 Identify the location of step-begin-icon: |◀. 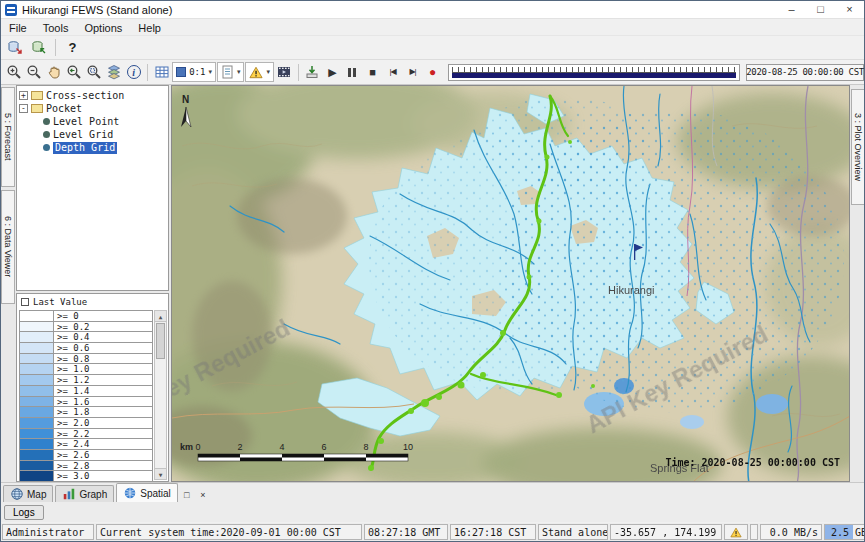
(392, 72).